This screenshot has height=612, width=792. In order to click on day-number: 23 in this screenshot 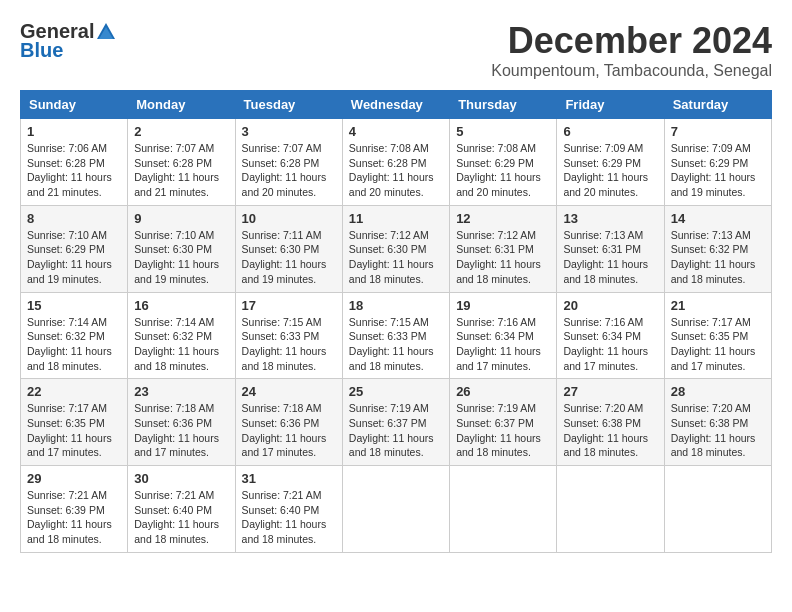, I will do `click(181, 392)`.